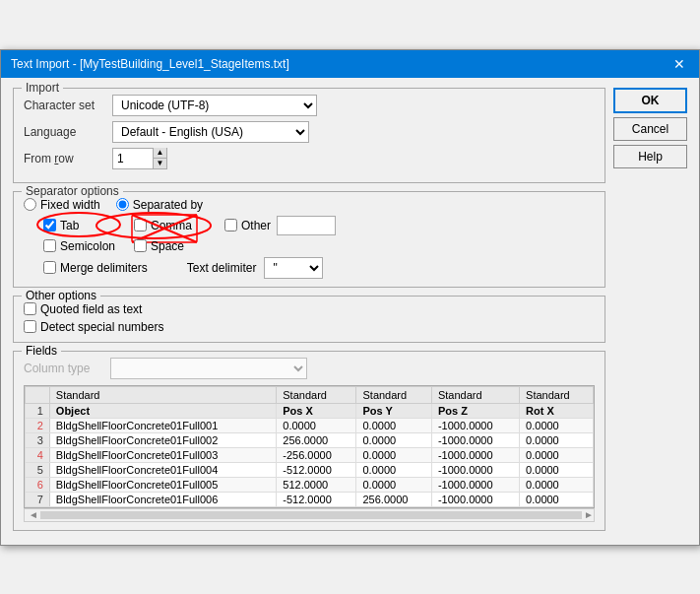  I want to click on tab-checkbox, so click(49, 225).